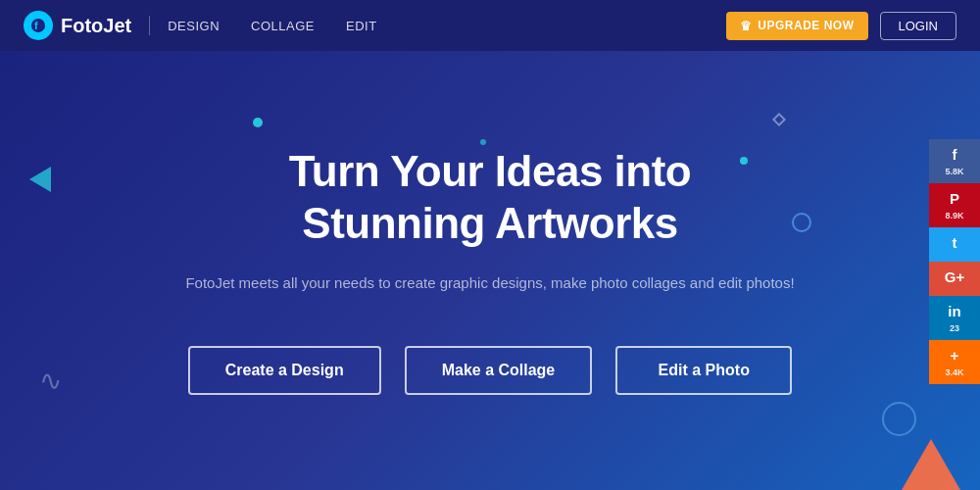 The image size is (980, 490). Describe the element at coordinates (955, 216) in the screenshot. I see `pinterest-count: 8.9K` at that location.